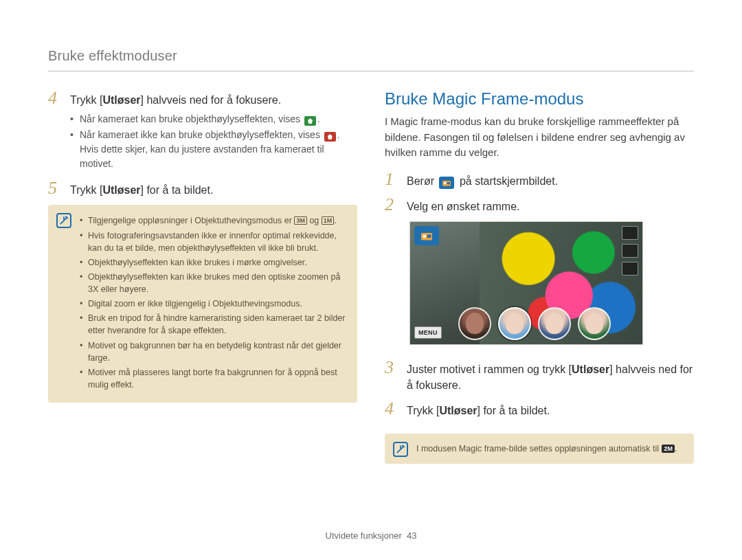  I want to click on magic-frame-mode-icon, so click(447, 183).